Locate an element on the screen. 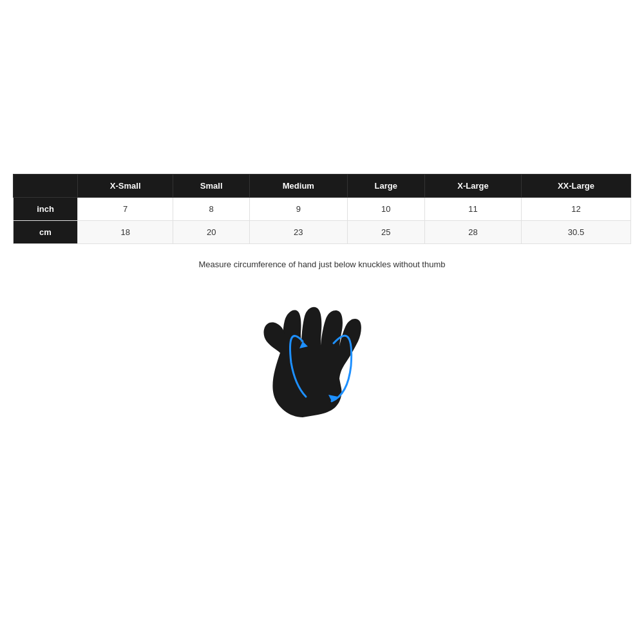 The width and height of the screenshot is (644, 644). table-cell: 25 is located at coordinates (386, 232).